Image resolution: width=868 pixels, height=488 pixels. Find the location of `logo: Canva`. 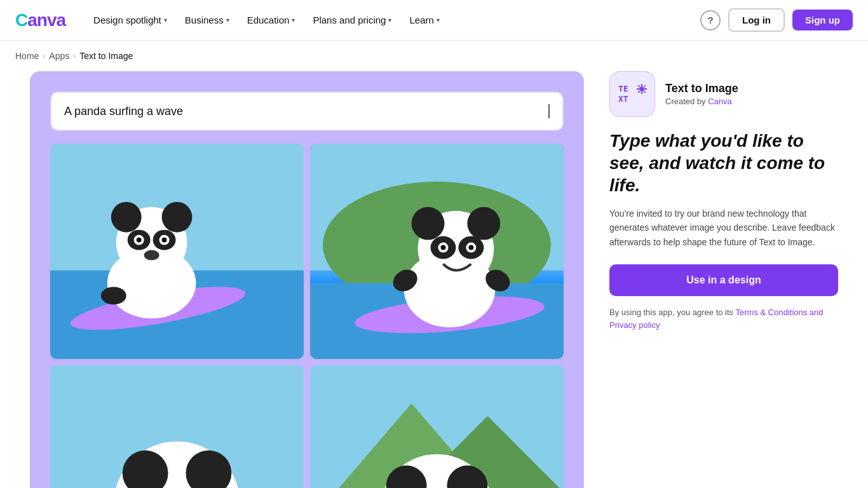

logo: Canva is located at coordinates (41, 20).